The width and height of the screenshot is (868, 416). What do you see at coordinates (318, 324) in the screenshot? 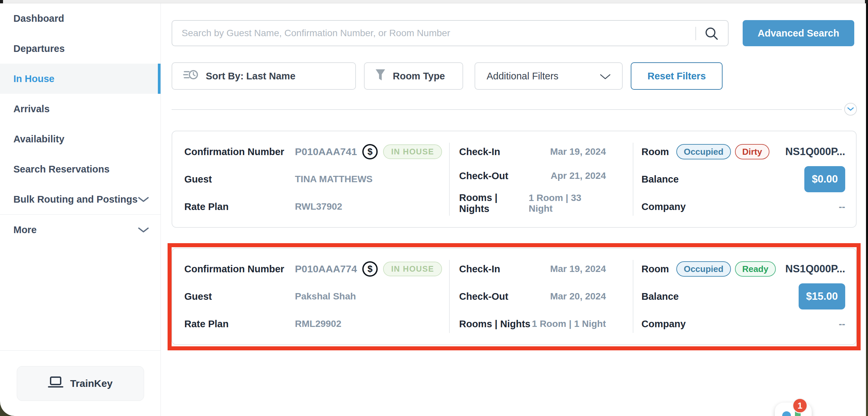
I see `rate-plan-value: RML29902` at bounding box center [318, 324].